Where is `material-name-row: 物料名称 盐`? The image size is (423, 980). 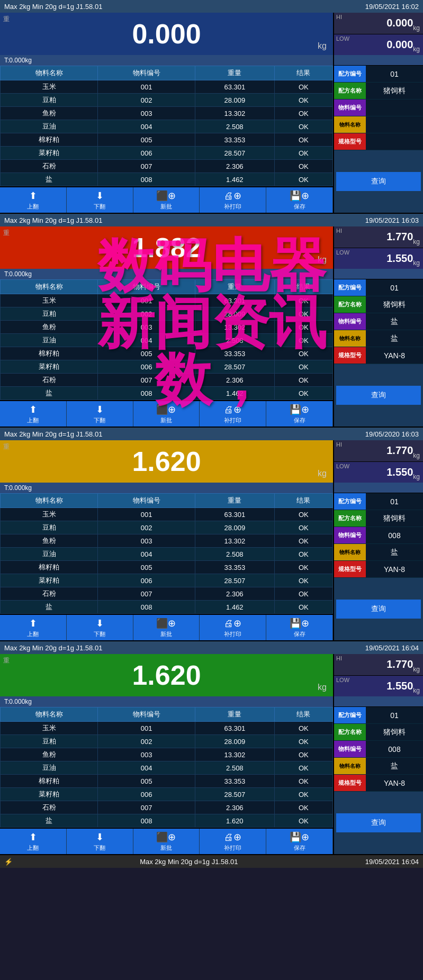
material-name-row: 物料名称 盐 is located at coordinates (379, 766).